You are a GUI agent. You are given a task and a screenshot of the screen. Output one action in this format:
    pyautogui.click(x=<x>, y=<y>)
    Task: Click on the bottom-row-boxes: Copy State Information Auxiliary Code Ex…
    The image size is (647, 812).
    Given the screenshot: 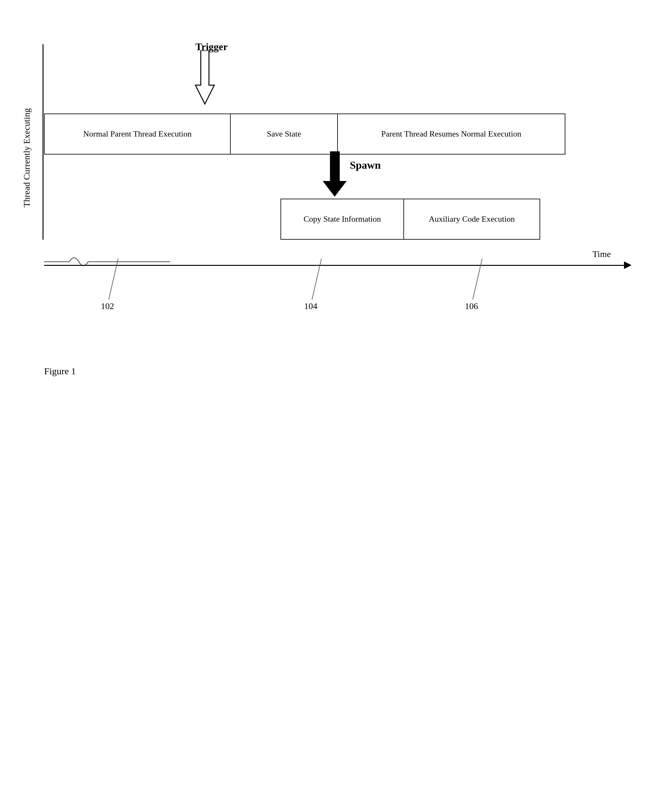 What is the action you would take?
    pyautogui.click(x=410, y=219)
    